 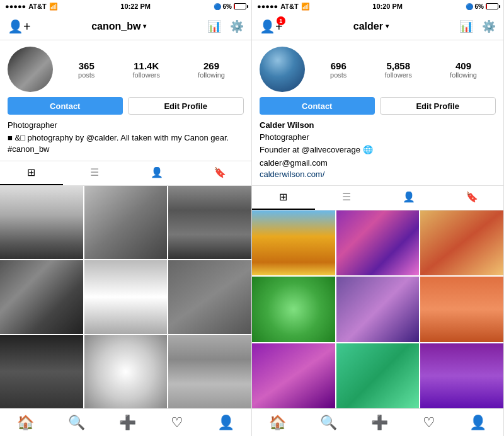 What do you see at coordinates (379, 423) in the screenshot?
I see `add-button-2: ➕` at bounding box center [379, 423].